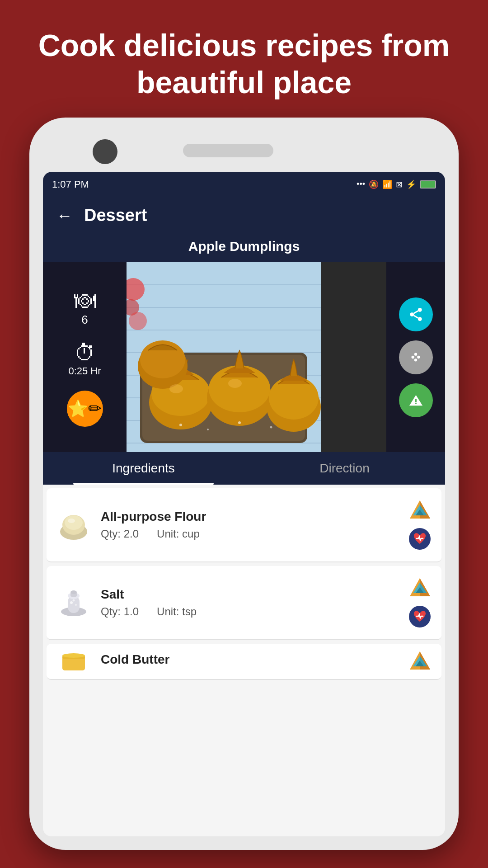 The image size is (488, 868). Describe the element at coordinates (85, 307) in the screenshot. I see `serving-info: 🍽 6` at that location.